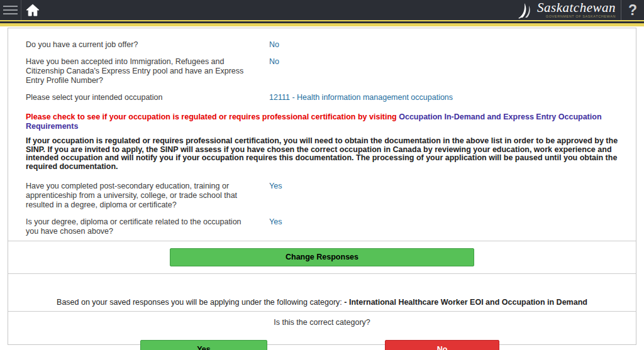 The height and width of the screenshot is (350, 644). I want to click on saskatchewan-logo: Saskatchewan GOVERNMENT OF SASKATCHEWAN, so click(569, 10).